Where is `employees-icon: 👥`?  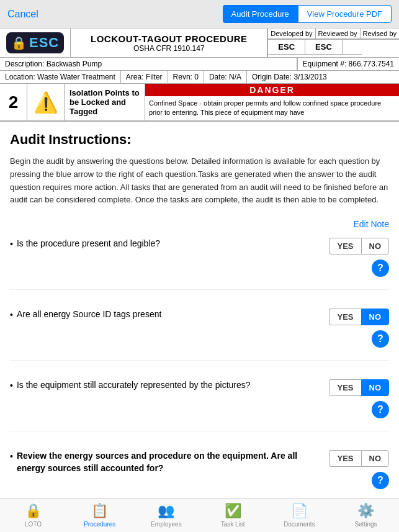 employees-icon: 👥 is located at coordinates (166, 511).